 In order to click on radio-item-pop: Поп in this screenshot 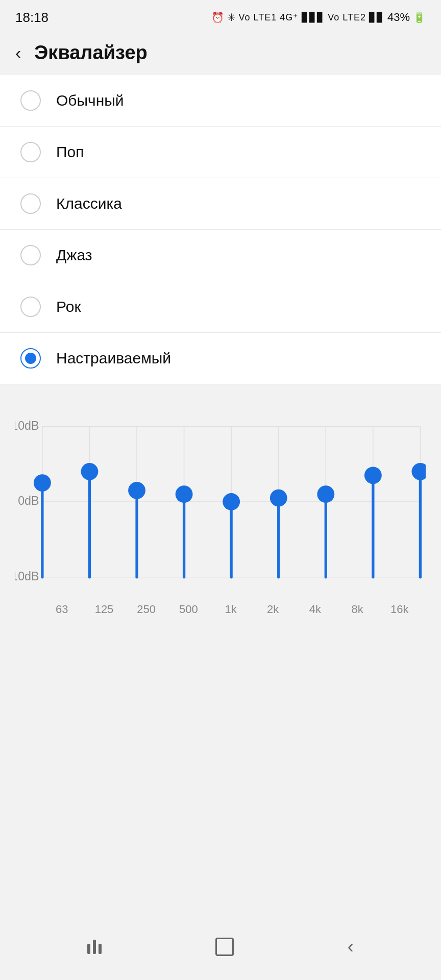, I will do `click(220, 152)`.